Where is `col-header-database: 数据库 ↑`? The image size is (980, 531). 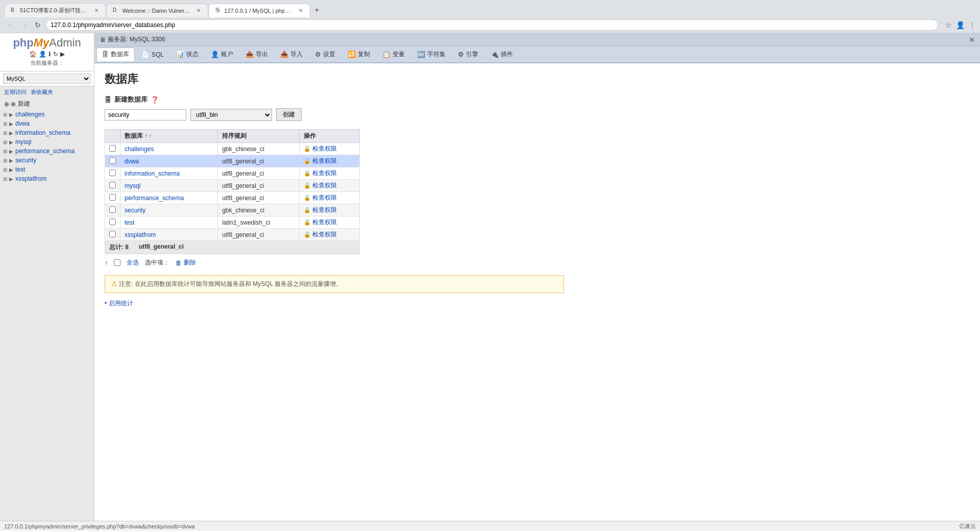
col-header-database: 数据库 ↑ is located at coordinates (169, 136).